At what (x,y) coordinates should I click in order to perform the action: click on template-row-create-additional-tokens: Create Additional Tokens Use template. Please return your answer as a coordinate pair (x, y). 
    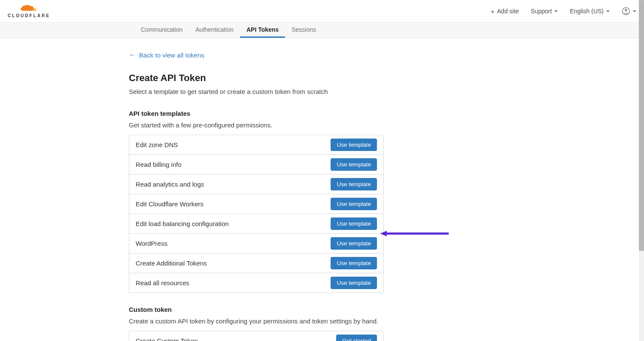
    Looking at the image, I should click on (256, 263).